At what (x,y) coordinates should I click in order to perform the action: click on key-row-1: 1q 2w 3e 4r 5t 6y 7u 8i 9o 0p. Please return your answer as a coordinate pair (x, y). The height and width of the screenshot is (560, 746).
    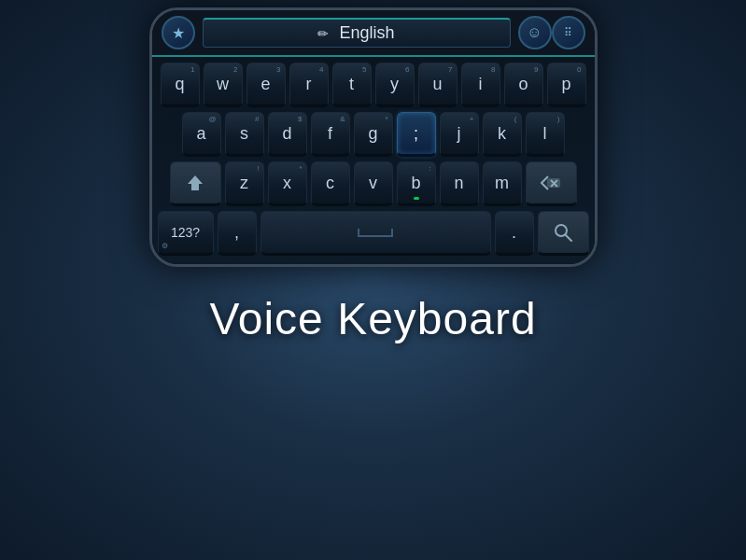
    Looking at the image, I should click on (373, 85).